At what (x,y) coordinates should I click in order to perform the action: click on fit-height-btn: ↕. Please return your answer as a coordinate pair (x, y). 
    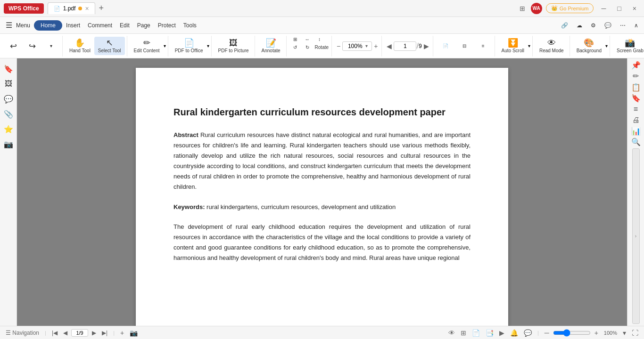
    Looking at the image, I should click on (320, 40).